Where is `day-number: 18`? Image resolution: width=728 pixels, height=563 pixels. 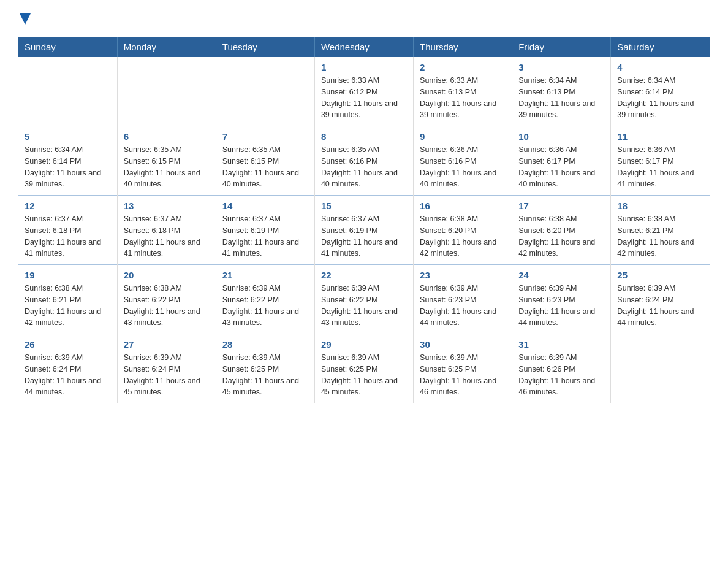 day-number: 18 is located at coordinates (661, 206).